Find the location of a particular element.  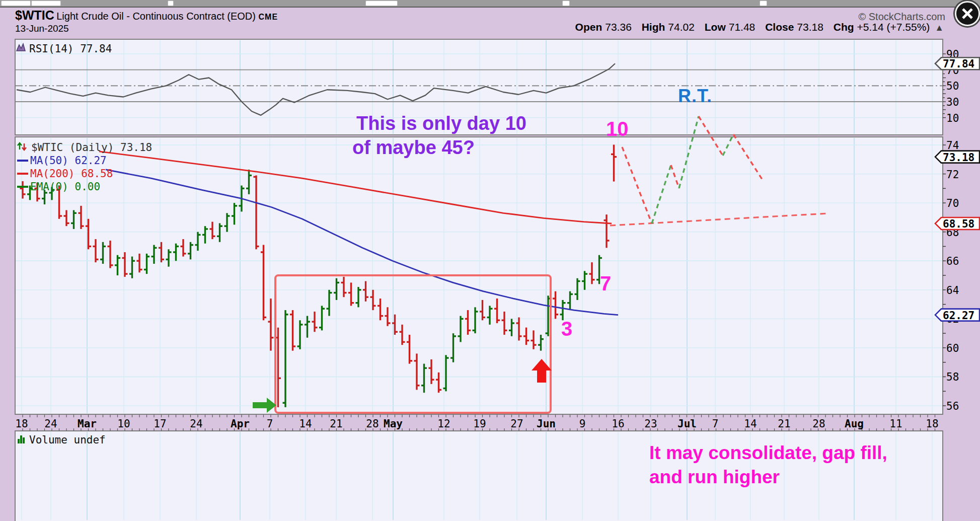

x-axis-label: 23 is located at coordinates (650, 424).